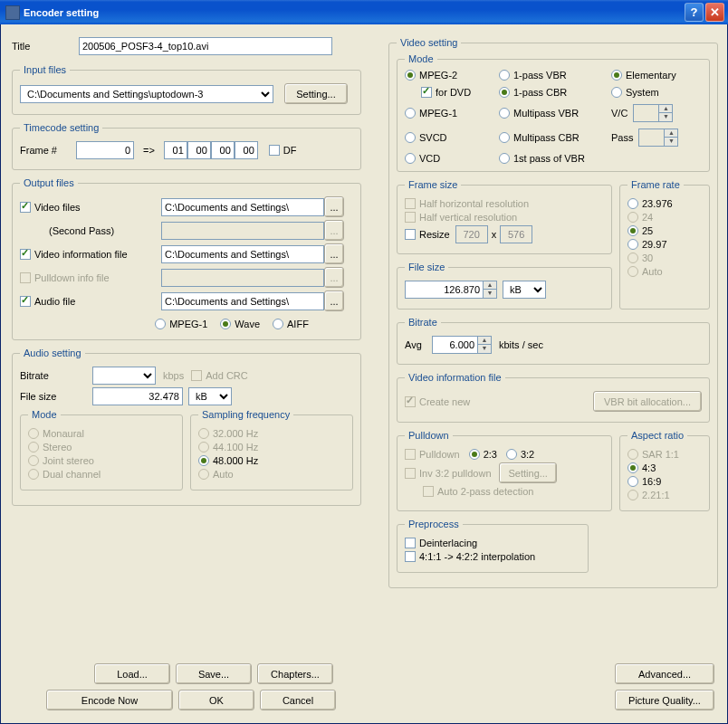 The width and height of the screenshot is (728, 724). I want to click on timecode-group: Timecode setting Frame # => DF, so click(187, 147).